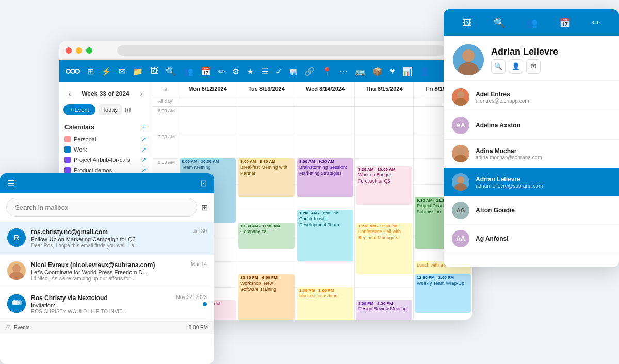  What do you see at coordinates (101, 305) in the screenshot?
I see `email-subject-3: Invitation:` at bounding box center [101, 305].